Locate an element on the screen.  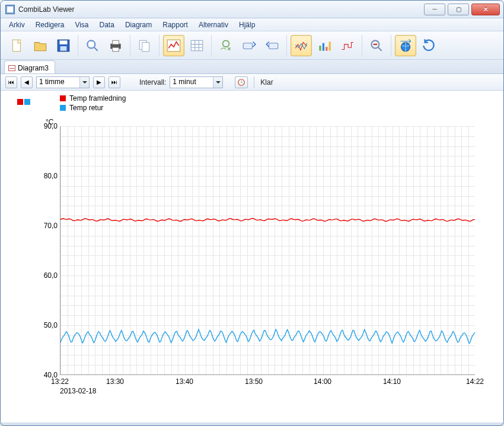
tab-strip: Diagram3 is located at coordinates (252, 67).